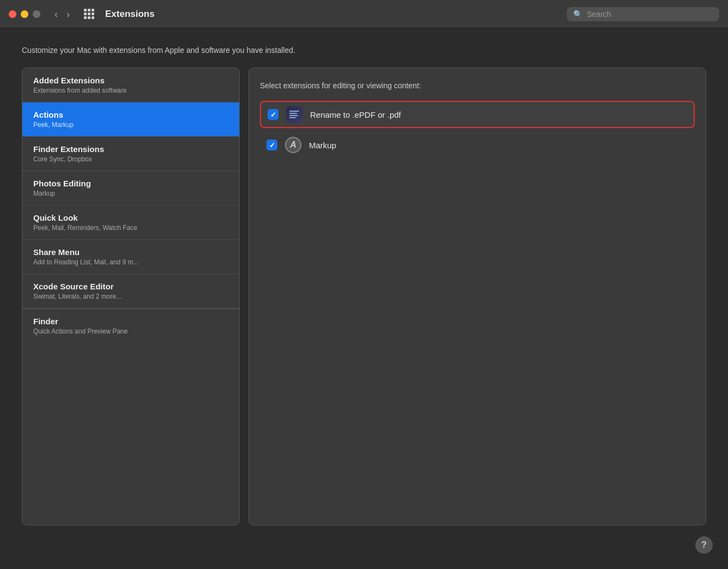 The height and width of the screenshot is (569, 728). What do you see at coordinates (68, 14) in the screenshot?
I see `forward-button: ›` at bounding box center [68, 14].